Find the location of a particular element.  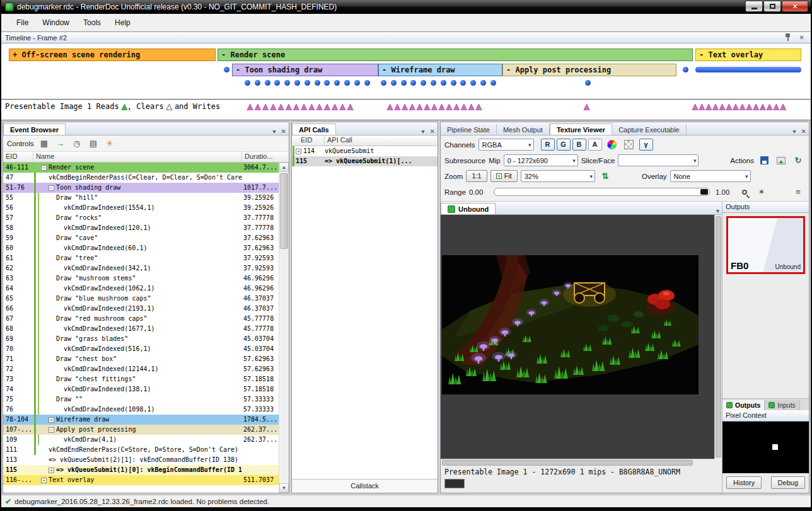

mip-select: 0 - 1272x690▾ is located at coordinates (541, 160).